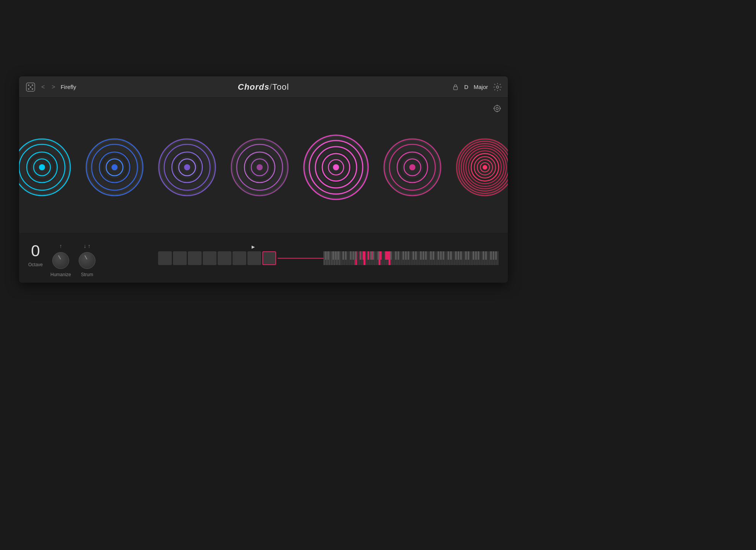 This screenshot has width=756, height=550. Describe the element at coordinates (87, 275) in the screenshot. I see `strum-label: Strum` at that location.